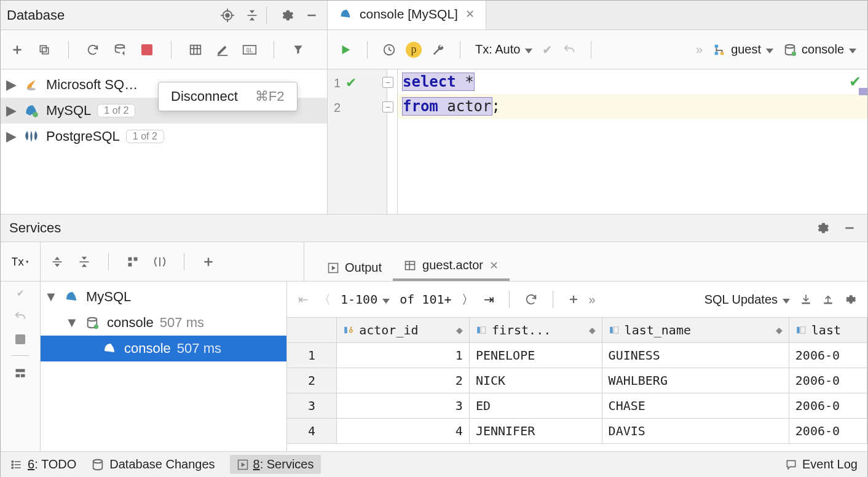 This screenshot has height=477, width=868. Describe the element at coordinates (531, 299) in the screenshot. I see `reload-icon` at that location.